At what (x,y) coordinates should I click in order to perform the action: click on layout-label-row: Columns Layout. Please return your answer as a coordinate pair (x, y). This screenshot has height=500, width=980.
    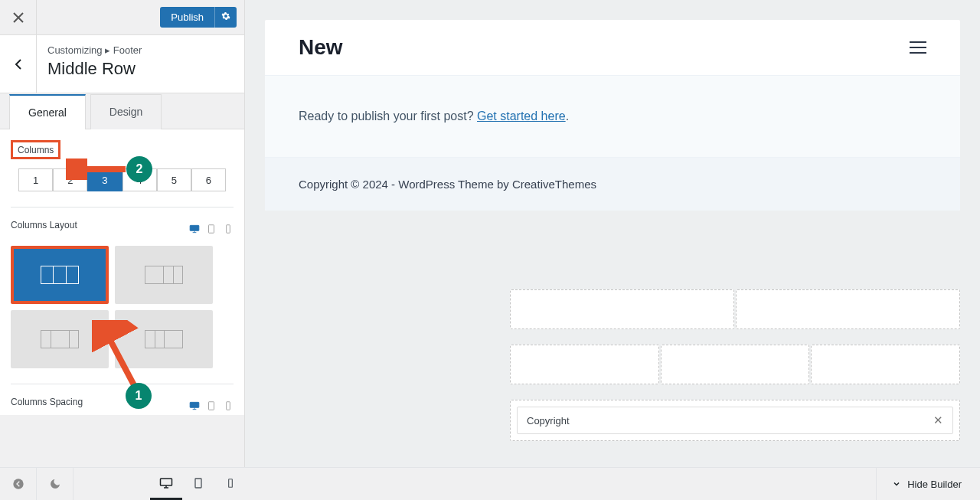
    Looking at the image, I should click on (122, 229).